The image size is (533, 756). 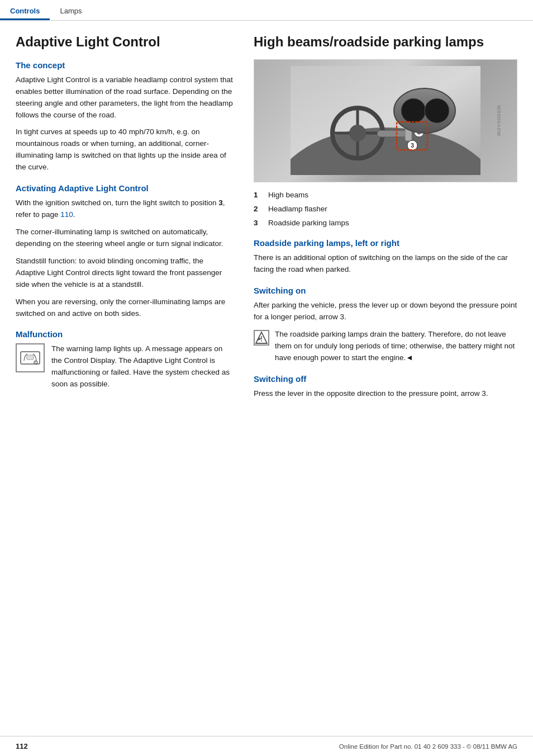 I want to click on concept-paragraph-1: Adaptive Light Control is a variable hea…, so click(x=125, y=98).